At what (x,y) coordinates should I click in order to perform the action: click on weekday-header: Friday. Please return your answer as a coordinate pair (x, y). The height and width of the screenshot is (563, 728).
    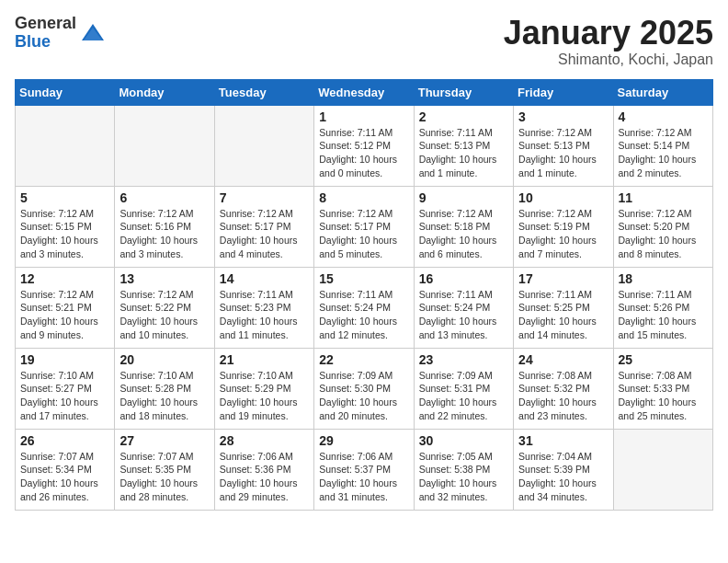
    Looking at the image, I should click on (563, 92).